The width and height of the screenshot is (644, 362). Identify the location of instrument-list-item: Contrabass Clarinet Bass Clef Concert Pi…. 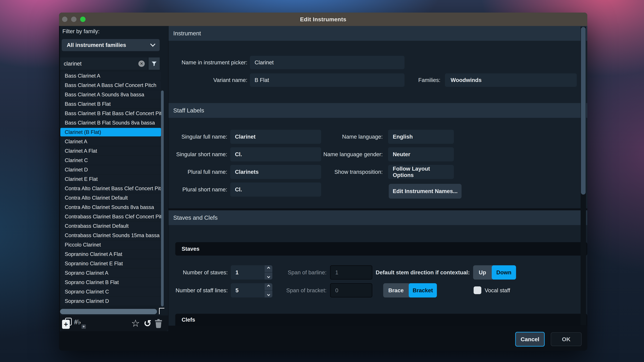
(110, 217).